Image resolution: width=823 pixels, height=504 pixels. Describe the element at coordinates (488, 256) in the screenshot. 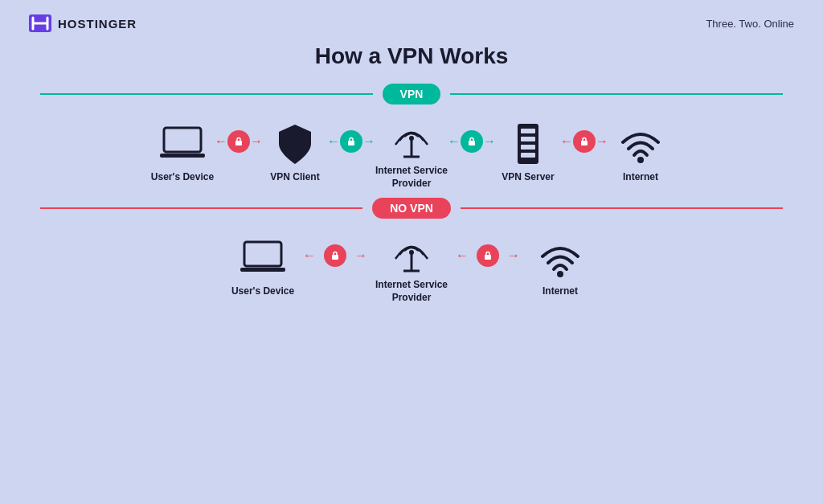

I see `novpn-arrow-2: ← →` at that location.